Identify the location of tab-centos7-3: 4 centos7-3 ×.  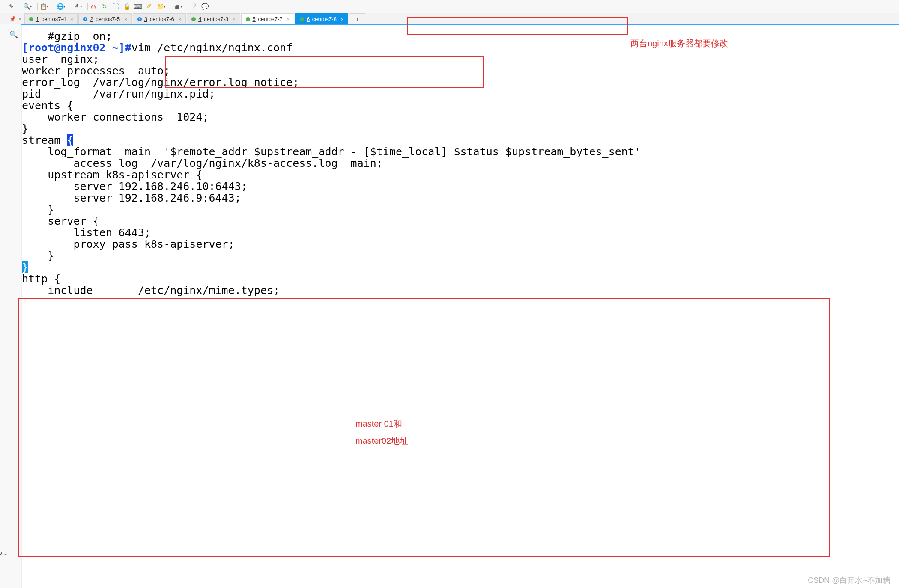
(213, 19).